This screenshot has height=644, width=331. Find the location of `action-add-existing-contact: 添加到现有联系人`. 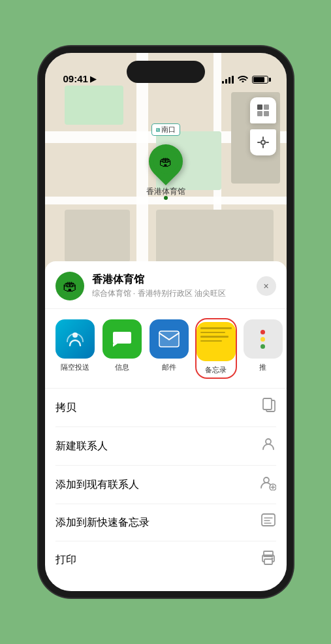

action-add-existing-contact: 添加到现有联系人 is located at coordinates (166, 485).